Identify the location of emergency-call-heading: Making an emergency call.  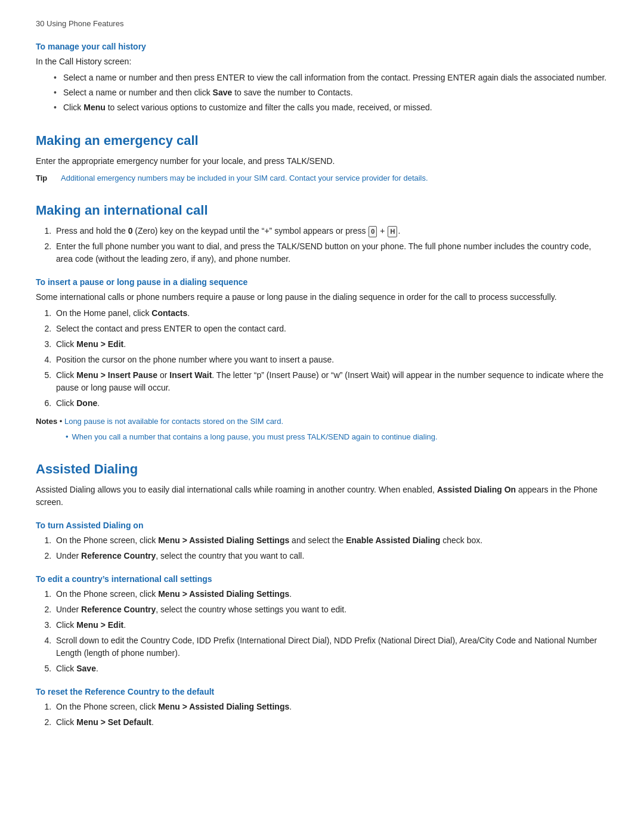
(322, 141).